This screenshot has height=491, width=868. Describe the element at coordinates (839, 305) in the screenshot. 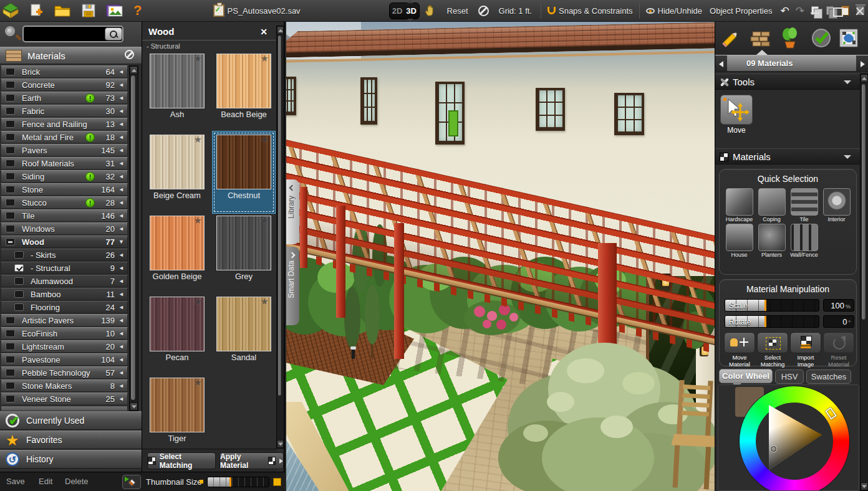

I see `scale-value-field: 100%` at that location.